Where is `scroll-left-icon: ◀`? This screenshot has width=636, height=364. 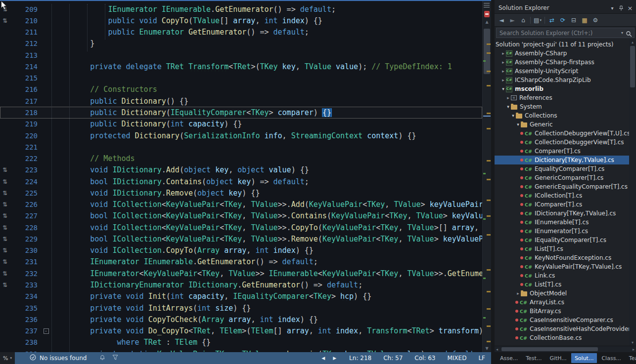 scroll-left-icon: ◀ is located at coordinates (323, 358).